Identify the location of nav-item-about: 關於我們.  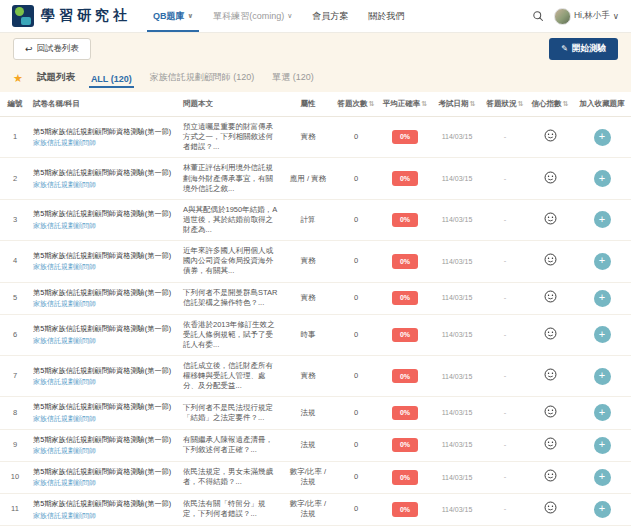
(386, 16).